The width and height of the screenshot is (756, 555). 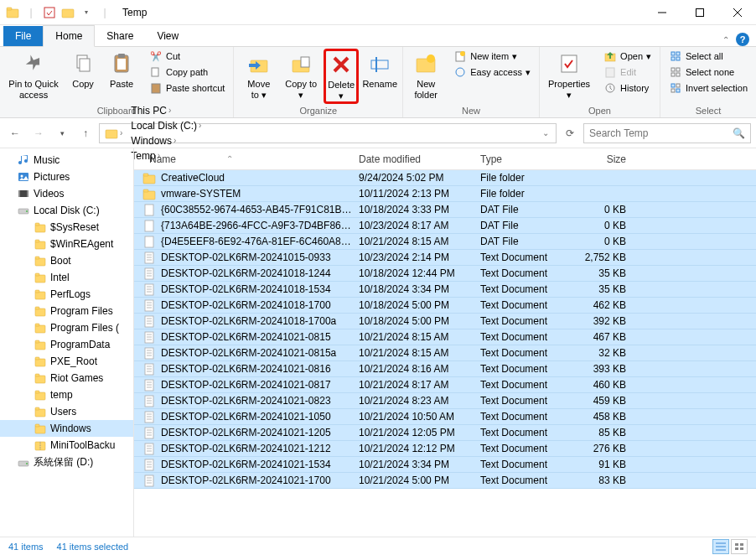 I want to click on breadcrumb-segment: Windows ›, so click(x=166, y=141).